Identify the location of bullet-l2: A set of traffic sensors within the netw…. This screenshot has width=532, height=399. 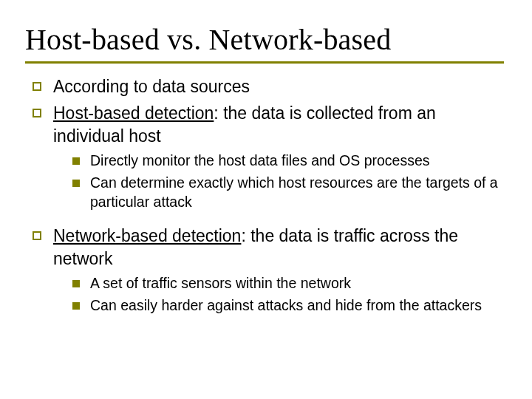
(288, 284).